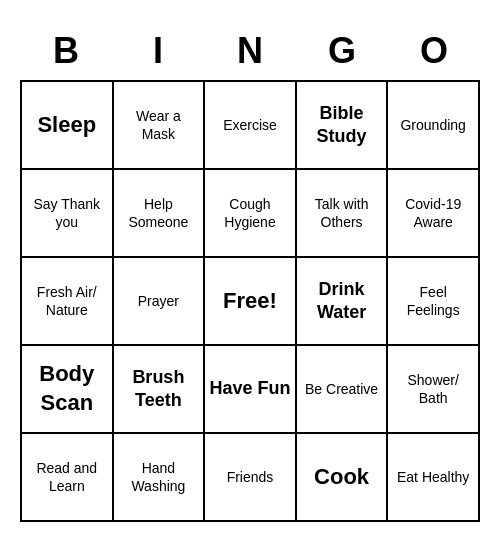  What do you see at coordinates (343, 214) in the screenshot?
I see `bingo-cell: Talk with Others` at bounding box center [343, 214].